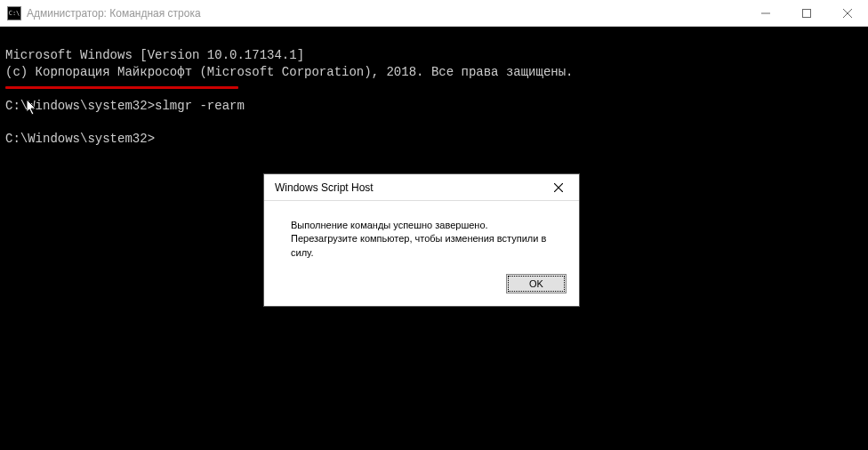  What do you see at coordinates (848, 12) in the screenshot?
I see `close-button` at bounding box center [848, 12].